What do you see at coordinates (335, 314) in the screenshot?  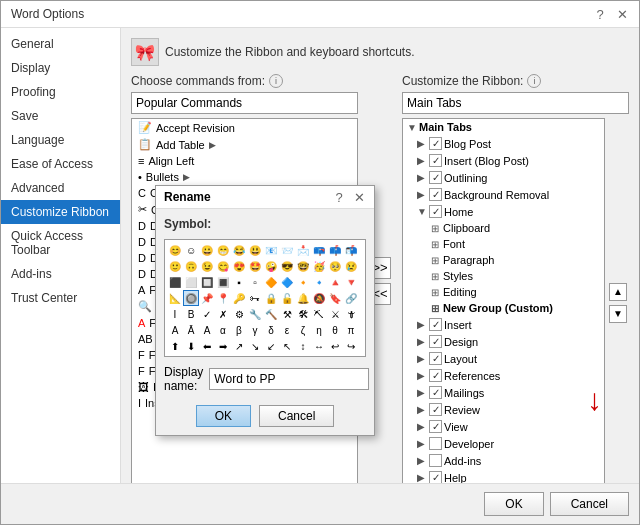 I see `sym-cell: ⚔` at bounding box center [335, 314].